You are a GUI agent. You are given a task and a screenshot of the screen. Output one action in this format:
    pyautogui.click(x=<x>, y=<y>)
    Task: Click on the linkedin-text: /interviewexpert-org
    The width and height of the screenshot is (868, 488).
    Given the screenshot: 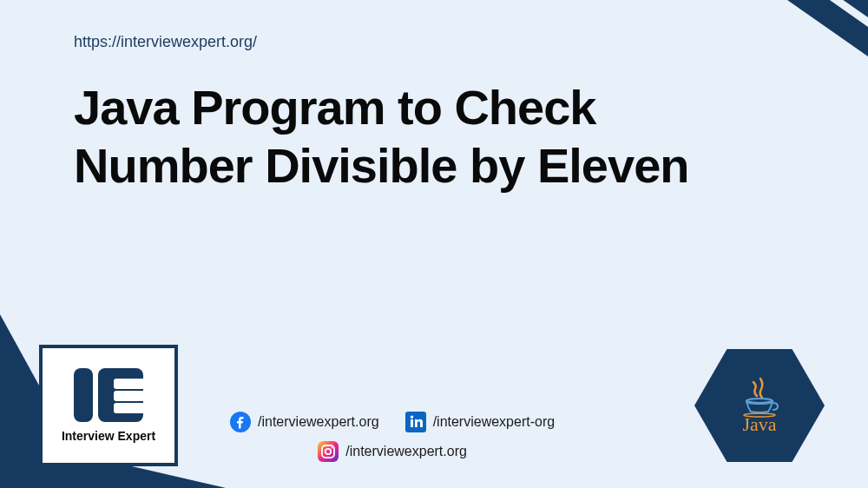 What is the action you would take?
    pyautogui.click(x=495, y=422)
    